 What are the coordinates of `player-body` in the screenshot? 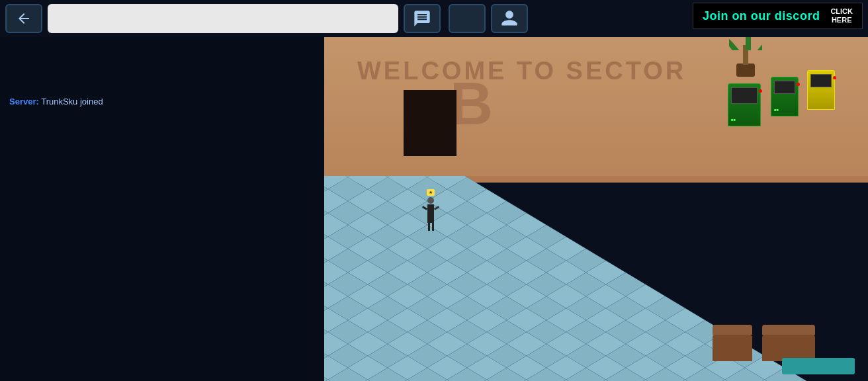 It's located at (431, 214).